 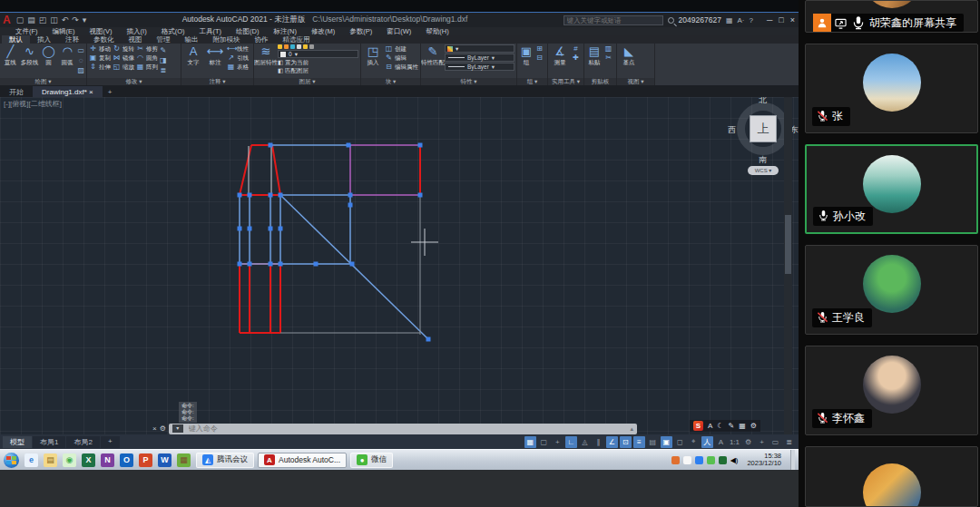 What do you see at coordinates (136, 40) in the screenshot?
I see `ribbon-tab-4: 视图` at bounding box center [136, 40].